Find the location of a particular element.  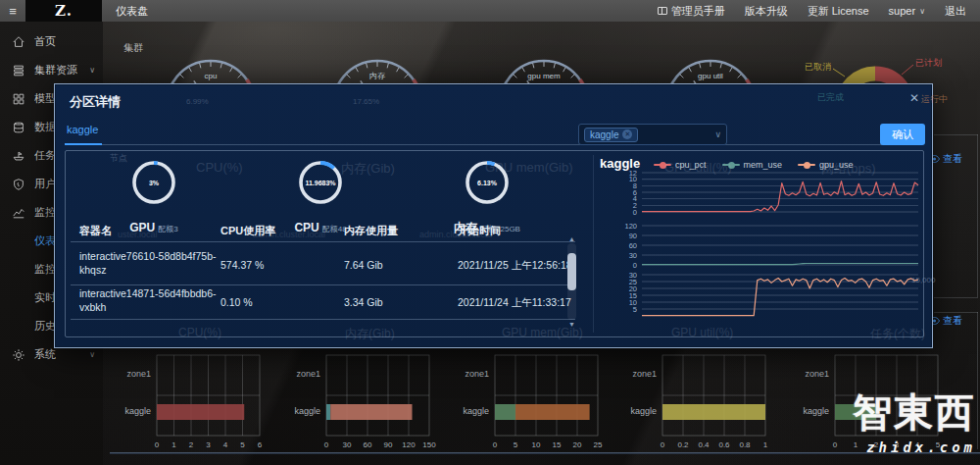

active-tab-underline is located at coordinates (83, 144).